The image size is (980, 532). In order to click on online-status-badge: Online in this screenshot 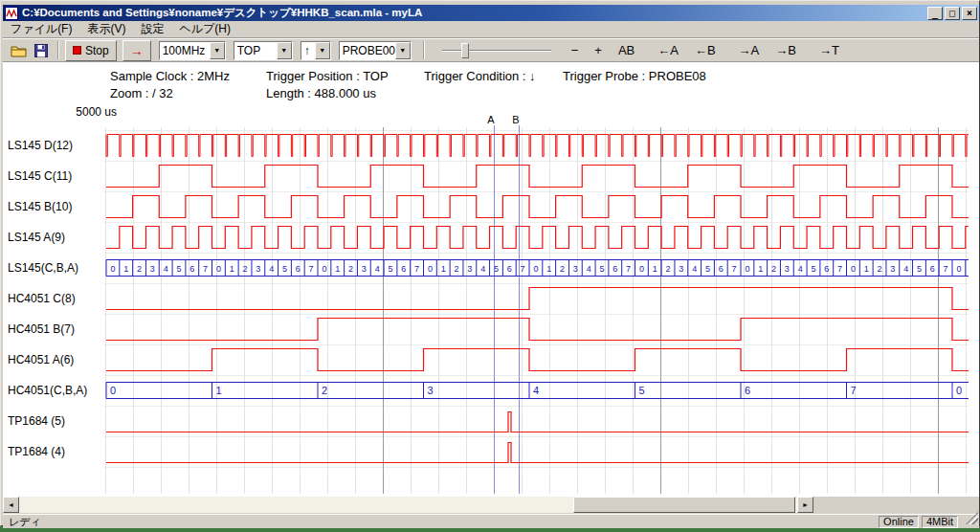, I will do `click(899, 522)`.